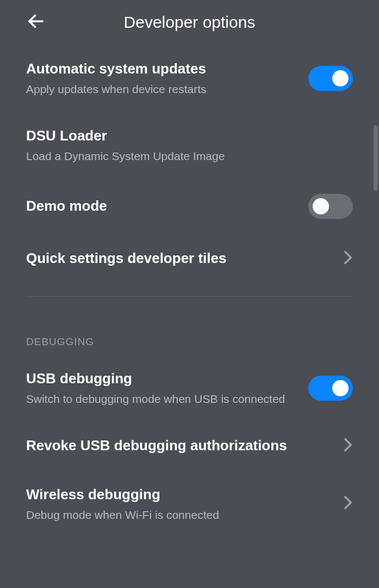 The height and width of the screenshot is (588, 379). What do you see at coordinates (179, 515) in the screenshot?
I see `setting-subtitle: Debug mode when Wi-Fi is connected` at bounding box center [179, 515].